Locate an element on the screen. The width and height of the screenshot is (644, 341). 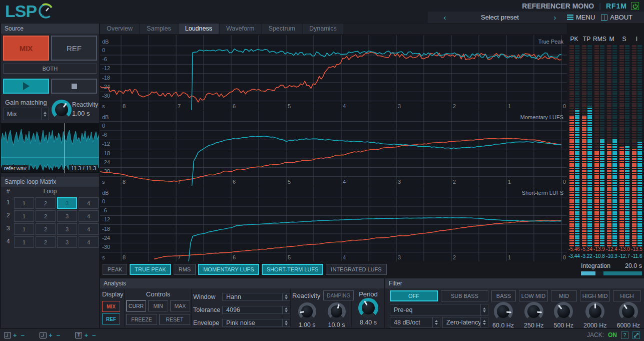
param-dropdown-window: Hann is located at coordinates (256, 297).